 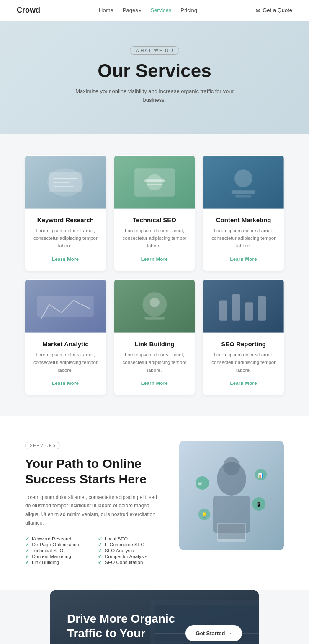 What do you see at coordinates (155, 337) in the screenshot?
I see `service-card-5: Link Building Lorem ipsum dolor sit amet…` at bounding box center [155, 337].